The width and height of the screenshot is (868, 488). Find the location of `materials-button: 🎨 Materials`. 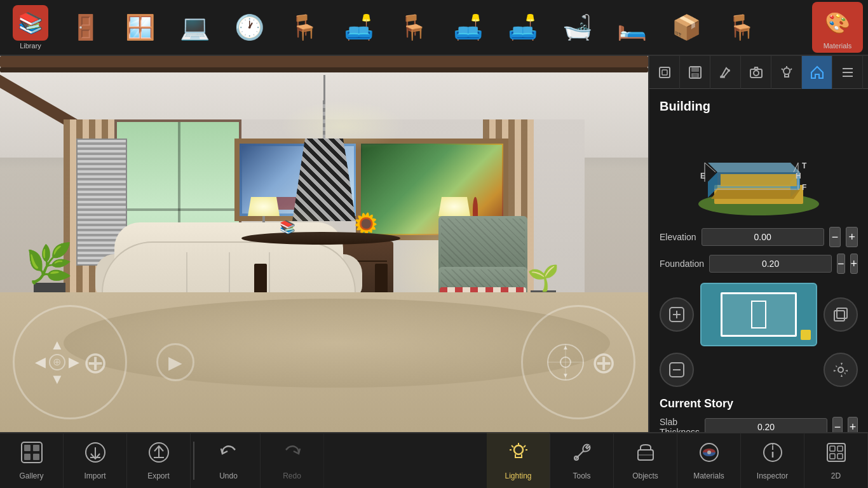

materials-button: 🎨 Materials is located at coordinates (837, 27).